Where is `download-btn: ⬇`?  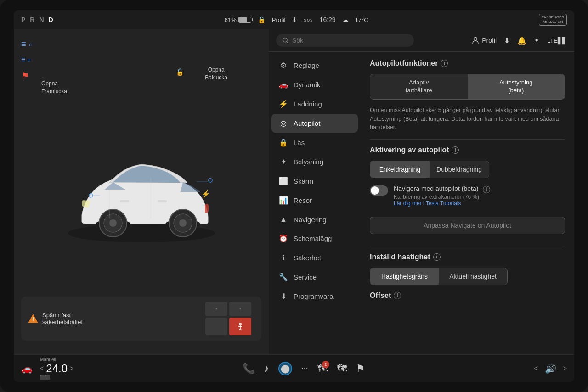
download-btn: ⬇ is located at coordinates (507, 40).